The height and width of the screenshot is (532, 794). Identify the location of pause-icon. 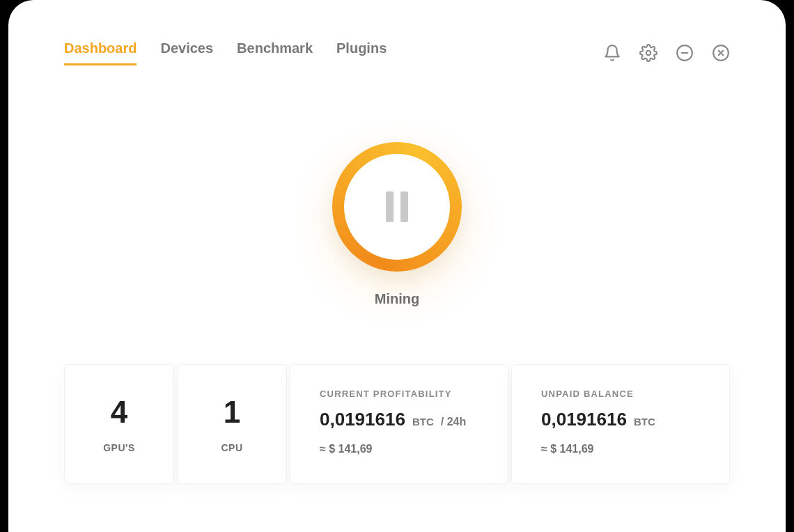
(397, 207).